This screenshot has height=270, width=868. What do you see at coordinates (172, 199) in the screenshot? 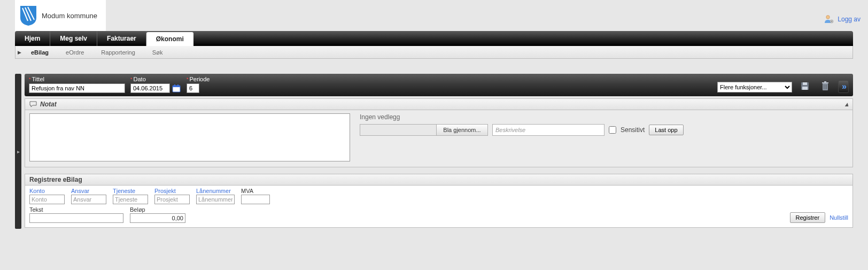
I see `prosjekt-input` at bounding box center [172, 199].